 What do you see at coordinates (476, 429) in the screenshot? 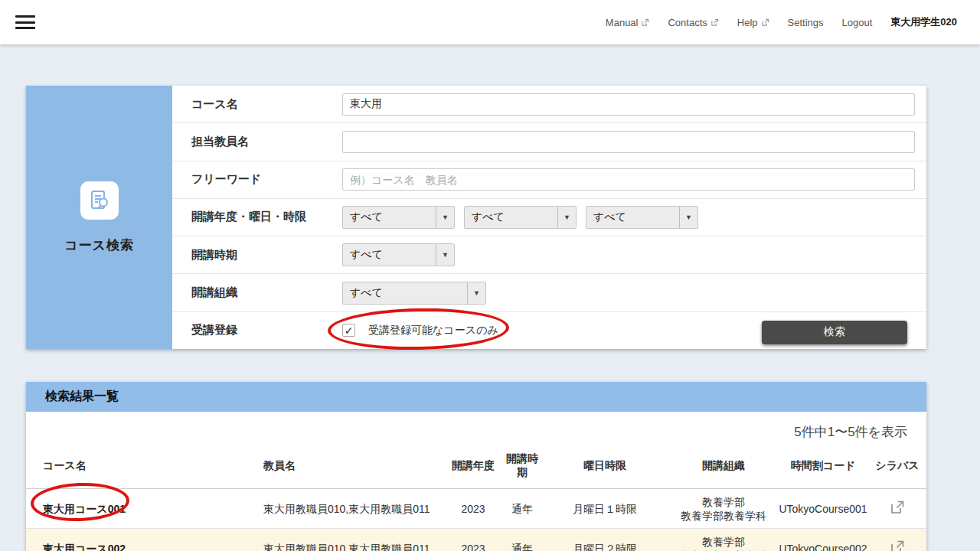
I see `results-count-text: 5件中1〜5件を表示` at bounding box center [476, 429].